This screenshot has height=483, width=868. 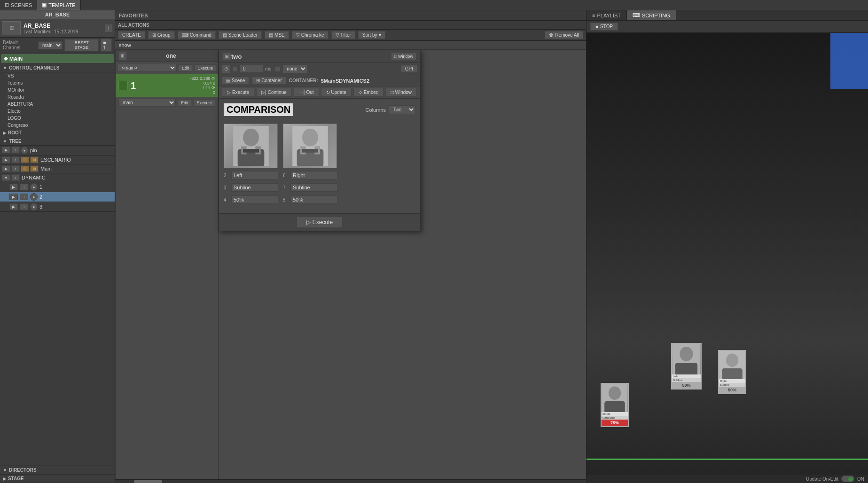 I want to click on main-icon3: ⊞, so click(x=25, y=169).